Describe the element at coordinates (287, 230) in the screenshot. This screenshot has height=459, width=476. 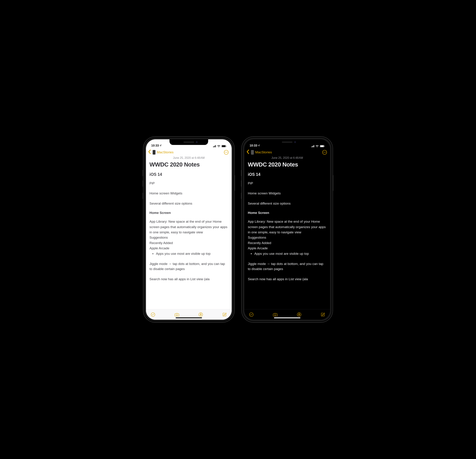
I see `phone-dark: 10:33` at that location.